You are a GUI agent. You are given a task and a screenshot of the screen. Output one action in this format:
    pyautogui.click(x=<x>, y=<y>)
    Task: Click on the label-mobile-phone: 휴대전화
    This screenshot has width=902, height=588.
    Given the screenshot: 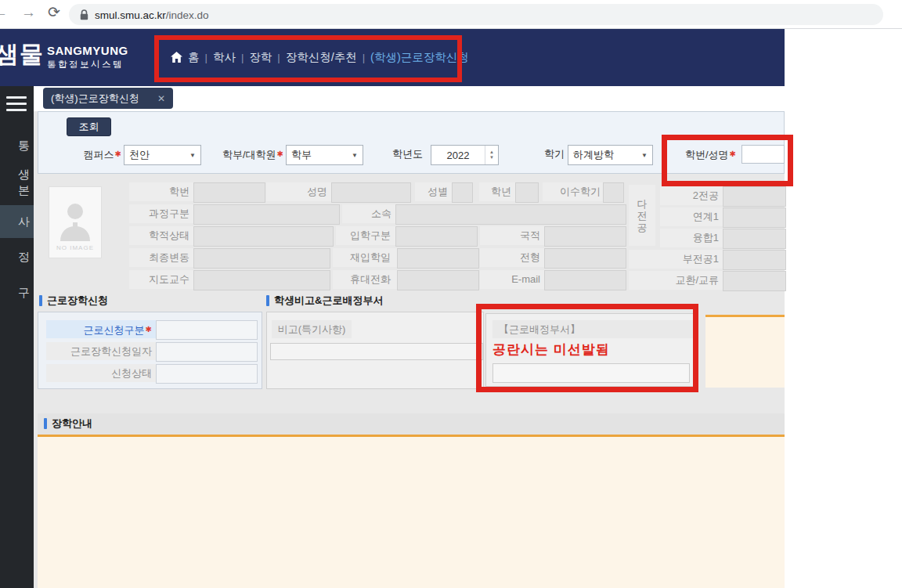 What is the action you would take?
    pyautogui.click(x=365, y=280)
    